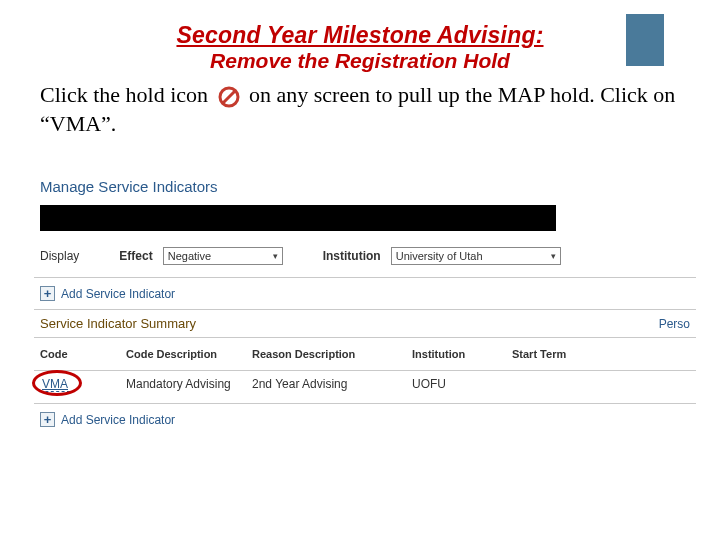 The height and width of the screenshot is (540, 720). Describe the element at coordinates (189, 384) in the screenshot. I see `cell-code-desc: Mandatory Advising` at that location.